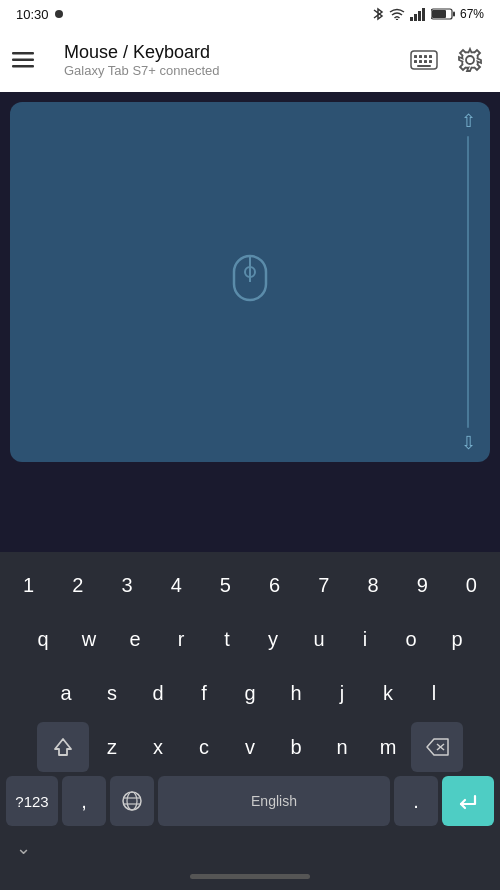 Image resolution: width=500 pixels, height=890 pixels. What do you see at coordinates (89, 639) in the screenshot?
I see `key-w: w` at bounding box center [89, 639].